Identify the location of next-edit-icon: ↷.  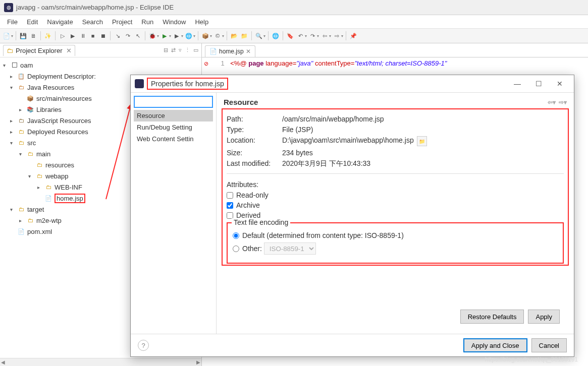
(312, 36).